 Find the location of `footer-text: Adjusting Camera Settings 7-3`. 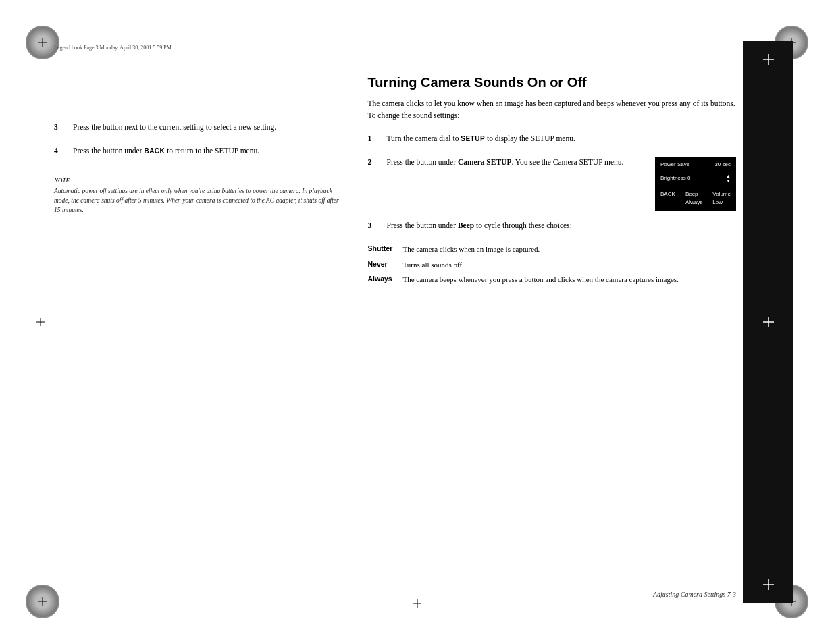

footer-text: Adjusting Camera Settings 7-3 is located at coordinates (694, 594).